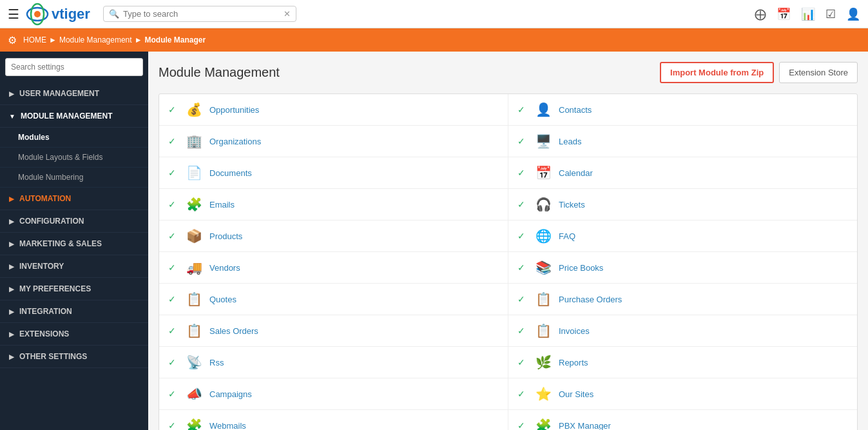  Describe the element at coordinates (508, 331) in the screenshot. I see `table-row: ✓ 📋 Sales Orders ✓ 📋 Invoices` at that location.